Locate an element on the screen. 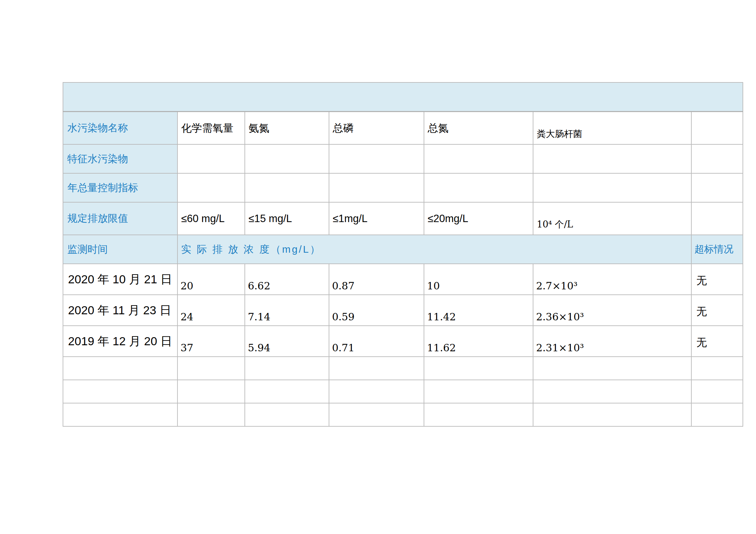 This screenshot has height=534, width=756. table-row: 2019 年 12 月 20 日 37 5.94 0.71 11.62 2.31… is located at coordinates (403, 341).